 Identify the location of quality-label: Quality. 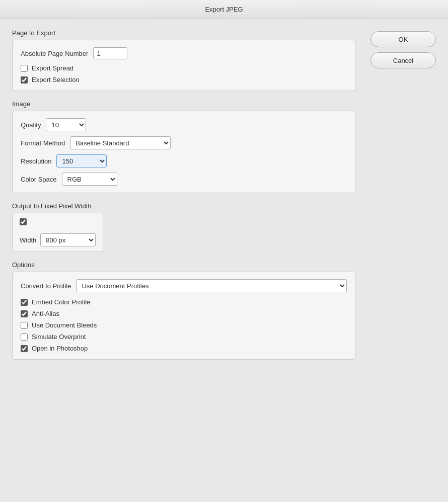
(31, 125).